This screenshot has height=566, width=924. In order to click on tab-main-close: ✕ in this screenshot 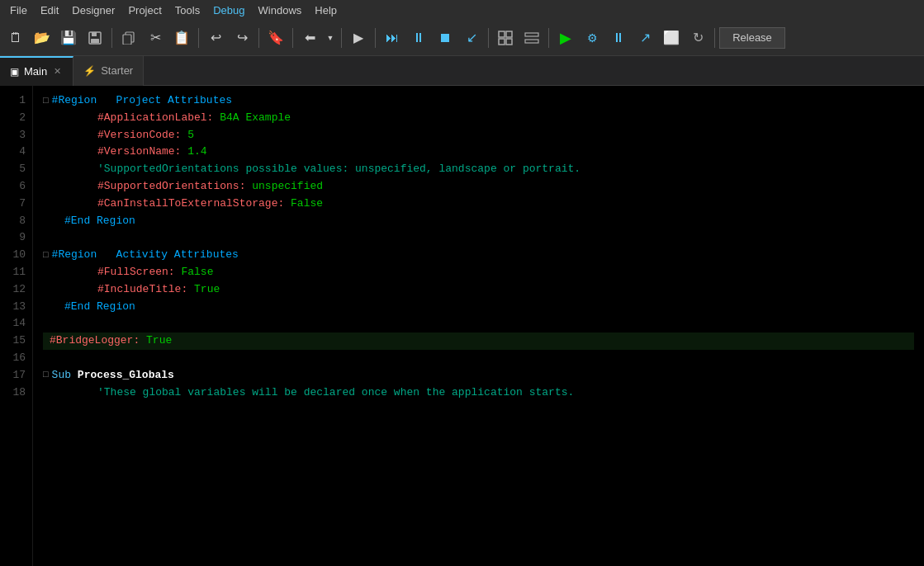, I will do `click(58, 71)`.